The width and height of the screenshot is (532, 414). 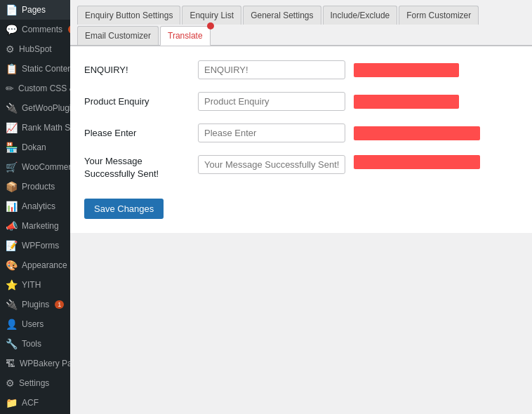 I want to click on getwoo-icon: 🔌, so click(x=11, y=108).